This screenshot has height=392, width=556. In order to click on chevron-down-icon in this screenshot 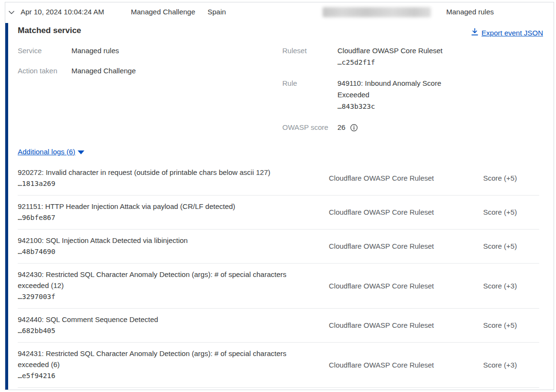, I will do `click(12, 12)`.